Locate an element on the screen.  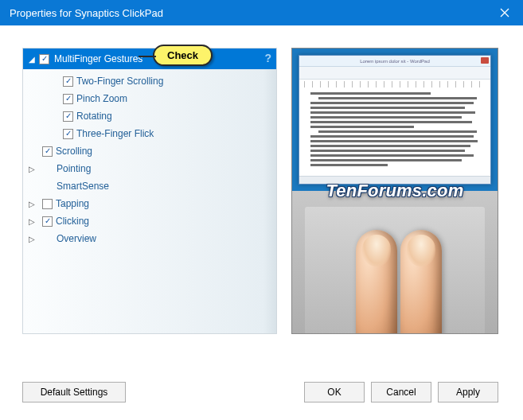
preview-doc-body is located at coordinates (395, 132).